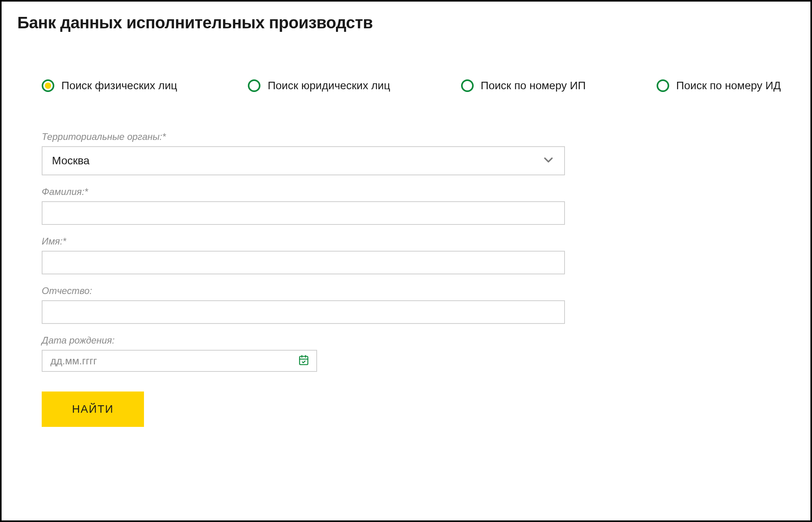 The width and height of the screenshot is (812, 522). Describe the element at coordinates (329, 86) in the screenshot. I see `radio-label: Поиск юридических лиц` at that location.